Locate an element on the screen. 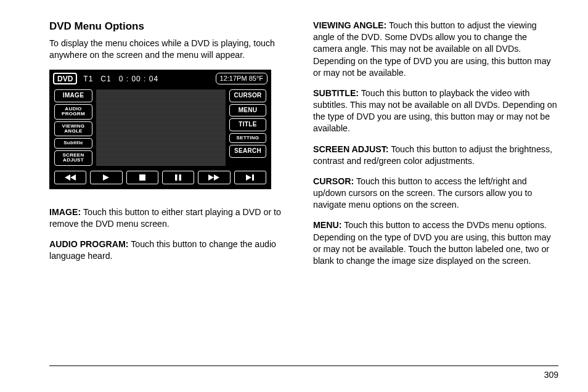  intro-paragraph: To display the menu choices while a DVD … is located at coordinates (172, 49).